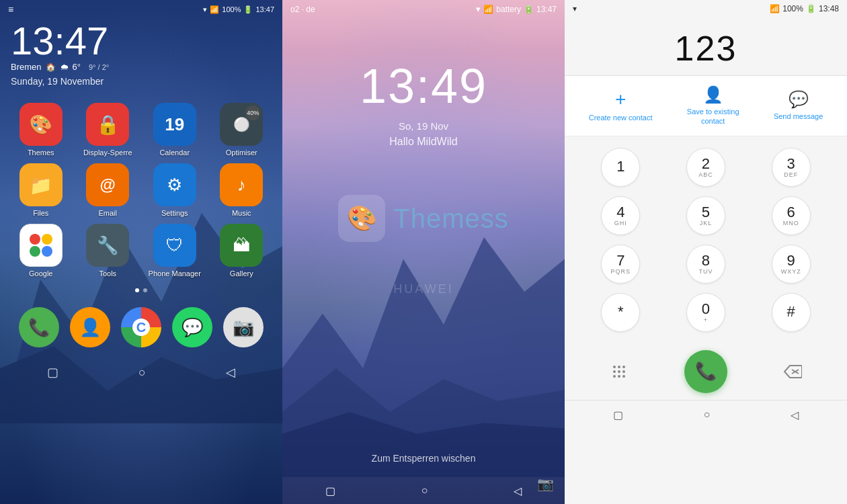 This screenshot has height=504, width=847. What do you see at coordinates (618, 415) in the screenshot?
I see `nav3-square: ▢` at bounding box center [618, 415].